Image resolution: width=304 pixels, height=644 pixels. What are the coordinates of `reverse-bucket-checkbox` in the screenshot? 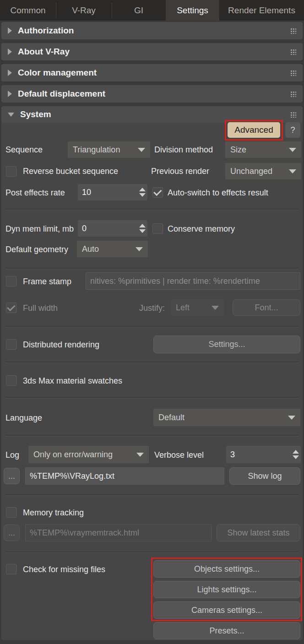 It's located at (11, 171).